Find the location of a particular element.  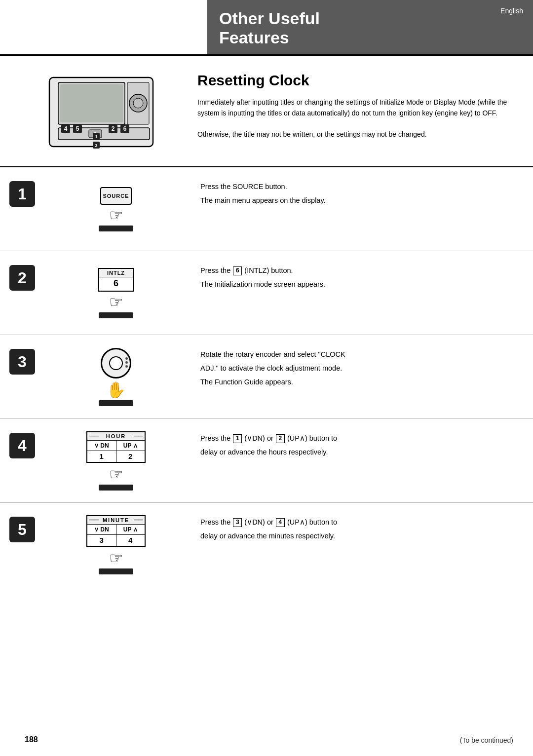

intlz-button-illustration: INTLZ 6 ☞ is located at coordinates (116, 293).